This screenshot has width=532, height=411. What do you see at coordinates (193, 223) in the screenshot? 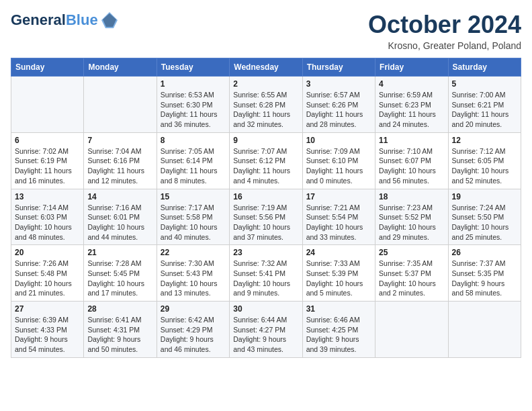
I see `day-detail: Sunrise: 7:17 AM Sunset: 5:58 PM Dayligh…` at bounding box center [193, 223].